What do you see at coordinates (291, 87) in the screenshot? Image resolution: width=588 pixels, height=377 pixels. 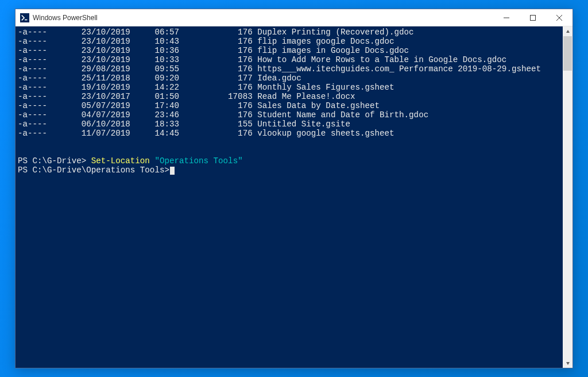 I see `file-row: -a---- 19/10/2019 14:22 176 Monthly Sale…` at bounding box center [291, 87].